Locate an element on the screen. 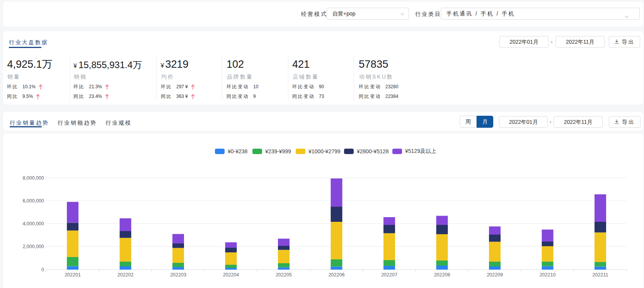 The width and height of the screenshot is (644, 288). svg-text: 202202 is located at coordinates (126, 275).